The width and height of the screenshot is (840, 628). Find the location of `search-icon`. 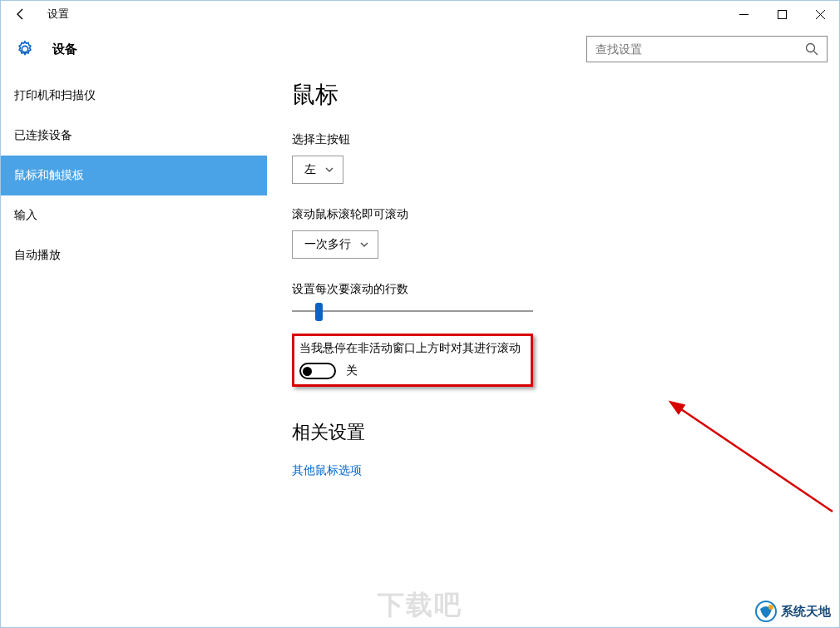

search-icon is located at coordinates (812, 49).